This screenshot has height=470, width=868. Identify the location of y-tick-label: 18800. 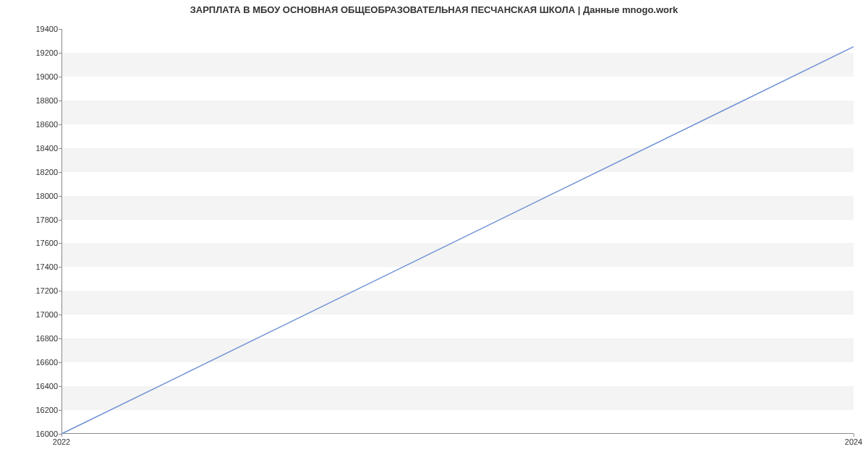
(33, 101).